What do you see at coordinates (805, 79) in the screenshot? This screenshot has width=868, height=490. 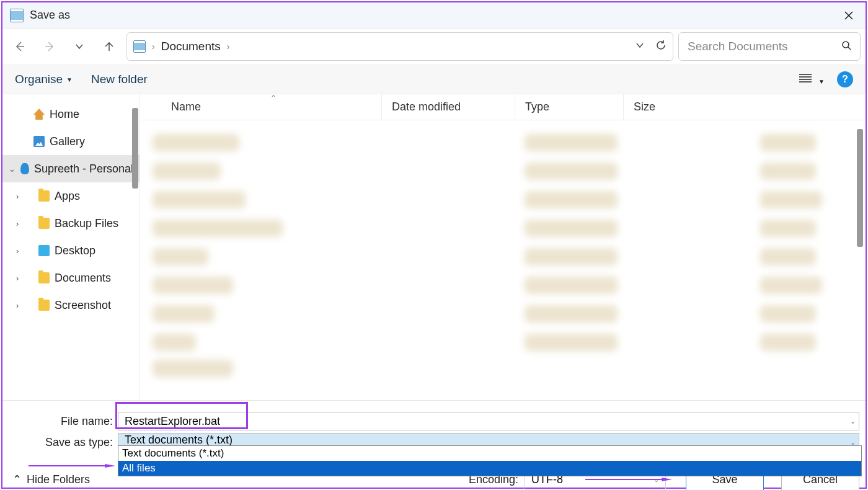 I see `list-view-icon` at bounding box center [805, 79].